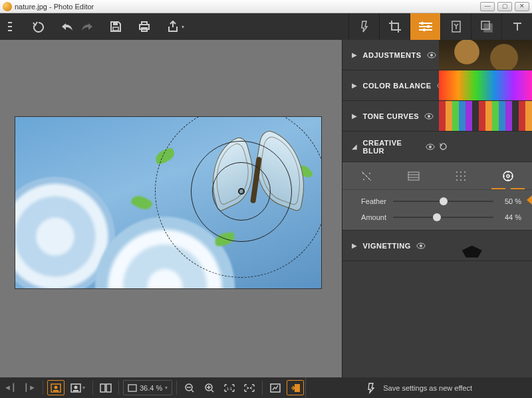 This screenshot has width=532, height=398. I want to click on mode-tab-presets, so click(456, 27).